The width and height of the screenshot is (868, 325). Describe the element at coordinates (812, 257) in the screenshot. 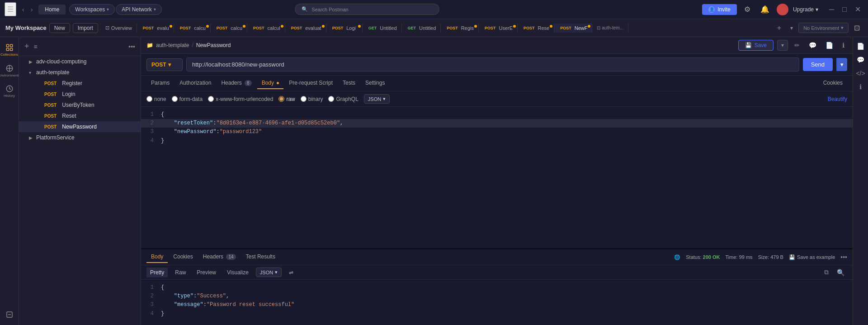

I see `save-example-btn: 💾 Save as example` at that location.